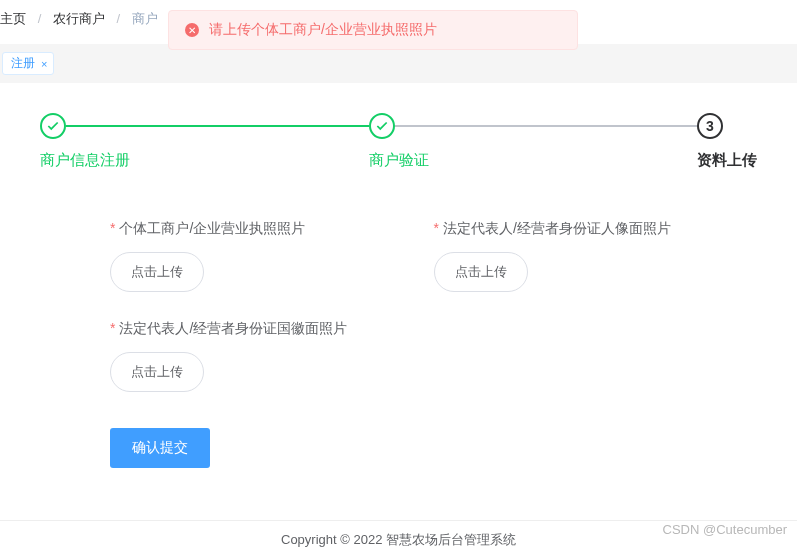 The height and width of the screenshot is (555, 797). I want to click on close-icon: ×, so click(44, 64).